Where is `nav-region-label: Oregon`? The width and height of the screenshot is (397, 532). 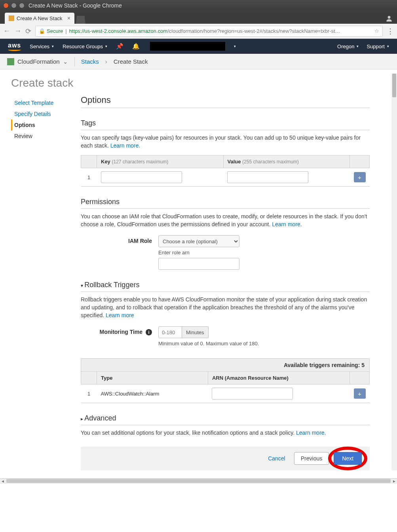 nav-region-label: Oregon is located at coordinates (346, 47).